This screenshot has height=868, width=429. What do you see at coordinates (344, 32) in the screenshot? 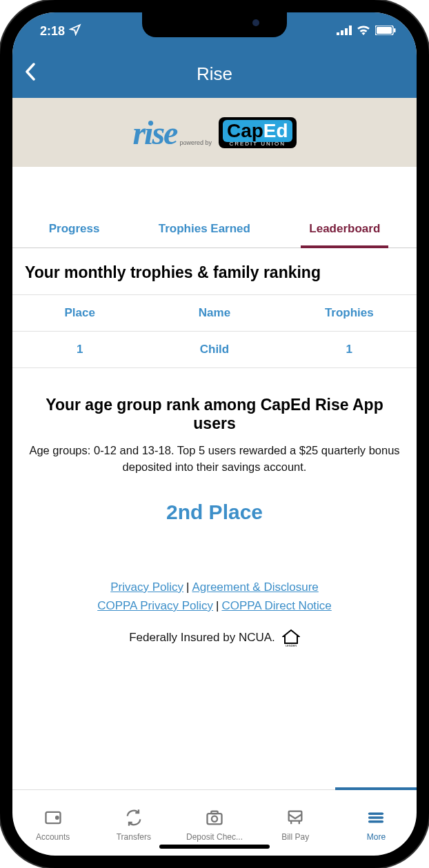
I see `cellular-icon` at bounding box center [344, 32].